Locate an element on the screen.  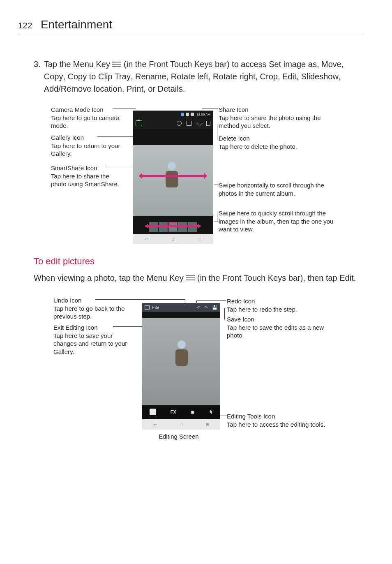
share-callout: Share Icon Tap here to share the photo u… is located at coordinates (280, 118).